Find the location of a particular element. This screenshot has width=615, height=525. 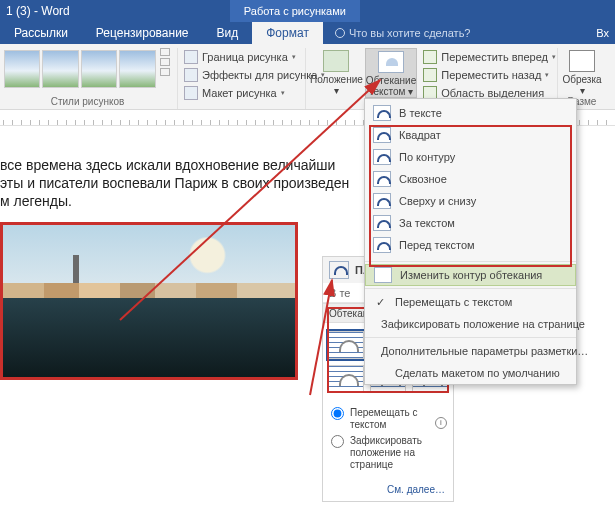

picture-styles-more is located at coordinates (166, 62).